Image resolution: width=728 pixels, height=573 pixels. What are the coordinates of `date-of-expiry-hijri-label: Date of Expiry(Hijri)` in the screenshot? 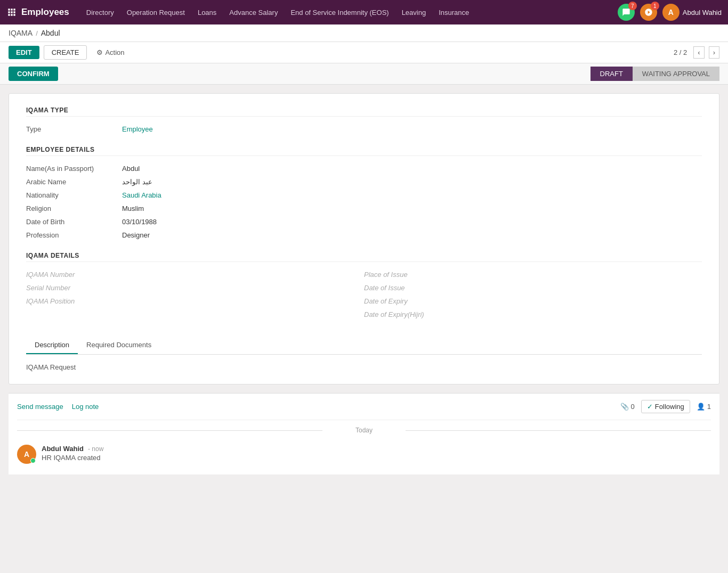 It's located at (412, 314).